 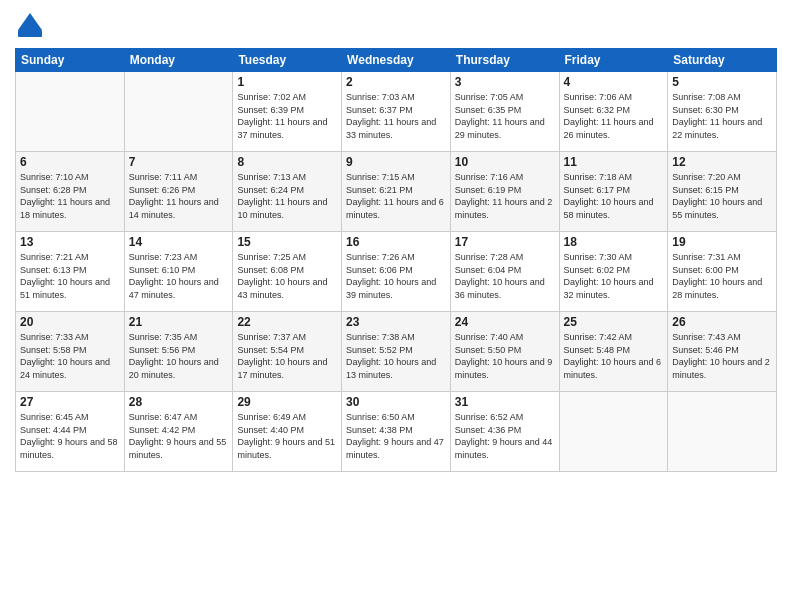 I want to click on day-number: 8, so click(x=287, y=162).